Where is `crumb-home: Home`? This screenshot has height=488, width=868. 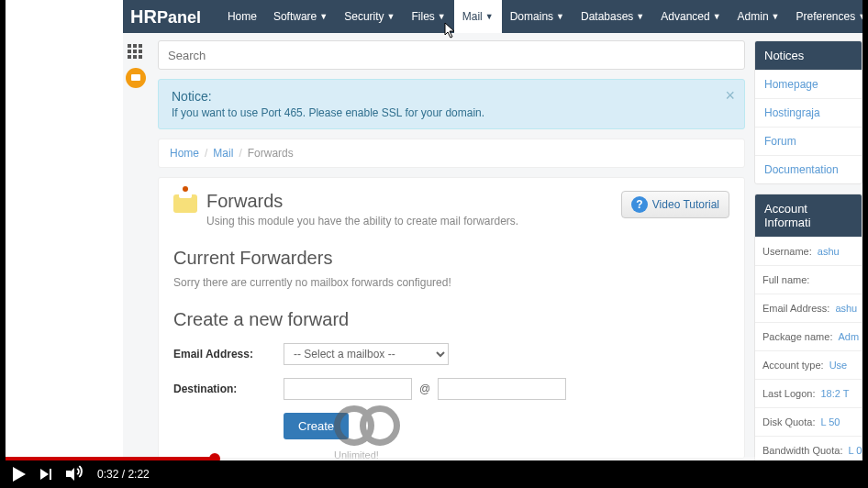 crumb-home: Home is located at coordinates (184, 153).